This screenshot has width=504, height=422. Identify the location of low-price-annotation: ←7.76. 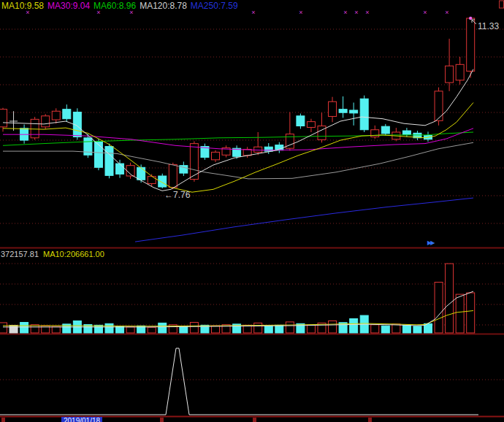
(177, 195).